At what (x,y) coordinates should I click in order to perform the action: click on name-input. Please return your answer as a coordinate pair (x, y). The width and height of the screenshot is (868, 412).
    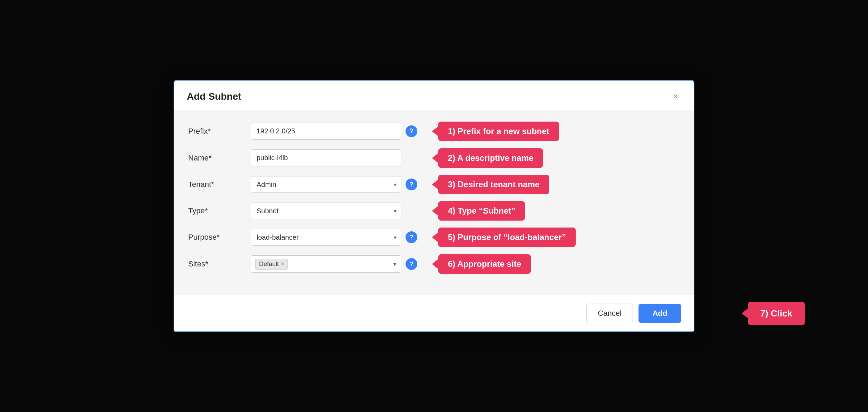
    Looking at the image, I should click on (326, 158).